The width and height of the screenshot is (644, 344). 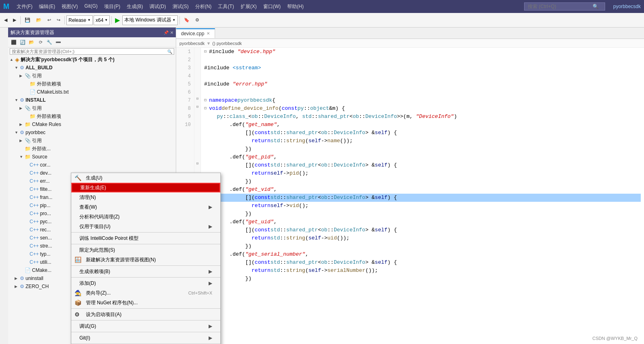 What do you see at coordinates (422, 214) in the screenshot?
I see `code-line-21: })` at bounding box center [422, 214].